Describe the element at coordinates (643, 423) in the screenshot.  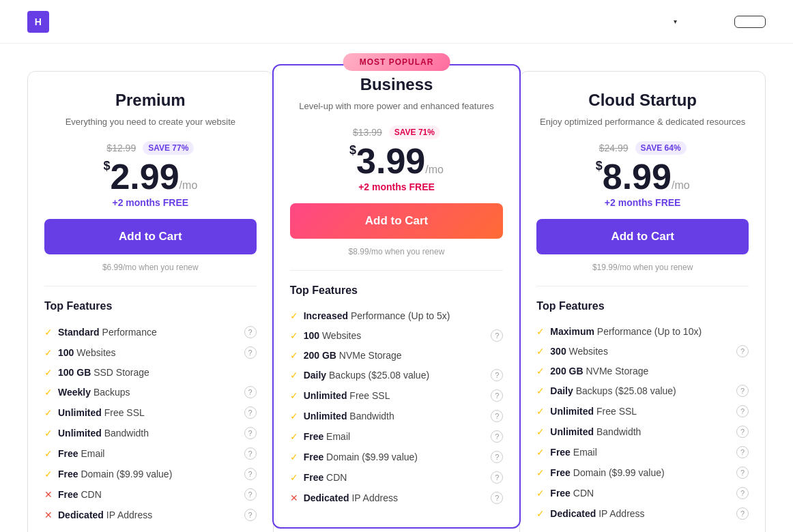
I see `feature-list: ✓ Maximum Performance (Up to 10x) ✓ 300 …` at that location.